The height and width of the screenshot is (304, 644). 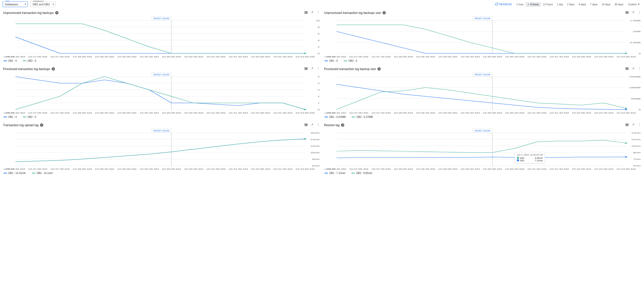 I want to click on chart-title: Restore lag, so click(x=332, y=125).